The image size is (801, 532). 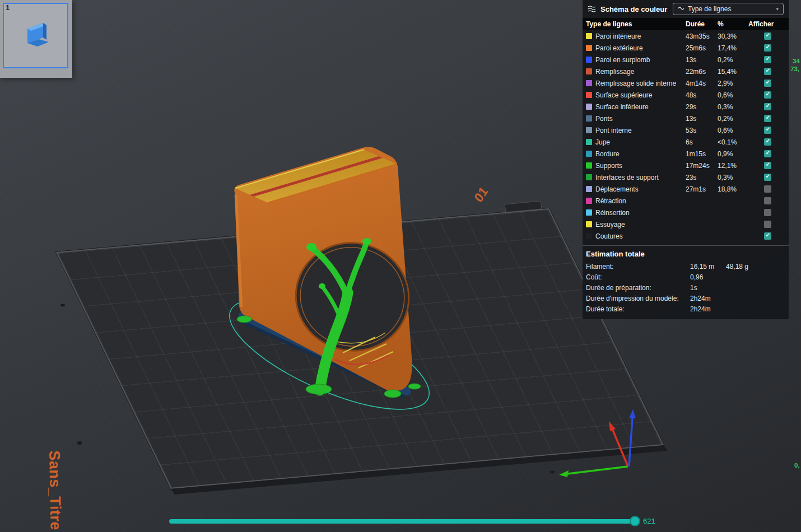 What do you see at coordinates (686, 278) in the screenshot?
I see `estimation-row: Coût: 0,96` at bounding box center [686, 278].